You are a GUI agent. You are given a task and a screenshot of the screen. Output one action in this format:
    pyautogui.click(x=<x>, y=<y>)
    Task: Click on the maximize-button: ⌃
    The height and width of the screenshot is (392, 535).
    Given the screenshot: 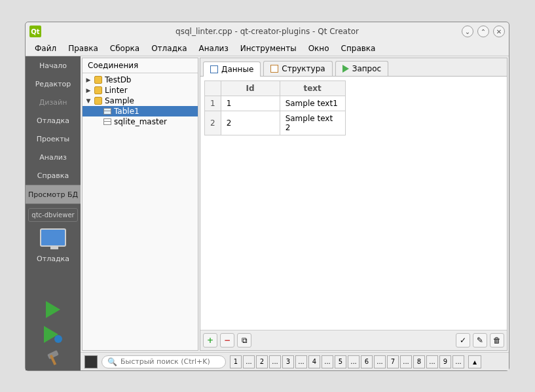 What is the action you would take?
    pyautogui.click(x=483, y=31)
    